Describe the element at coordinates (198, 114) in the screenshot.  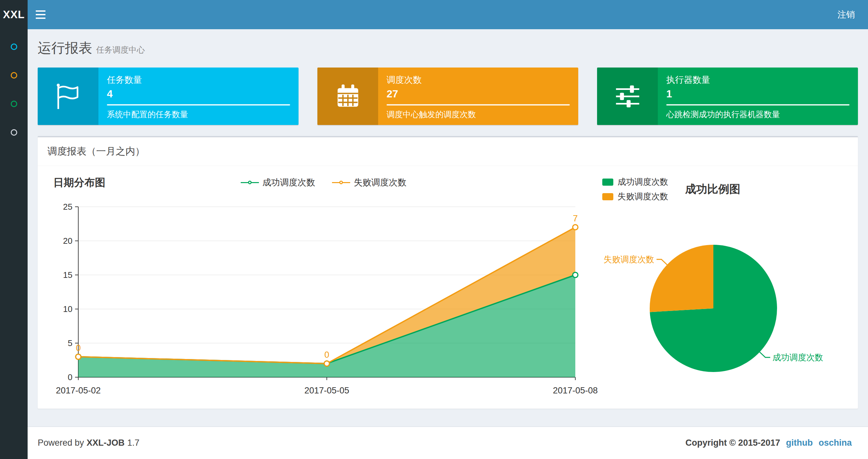
I see `info-box-description: 系统中配置的任务数量` at that location.